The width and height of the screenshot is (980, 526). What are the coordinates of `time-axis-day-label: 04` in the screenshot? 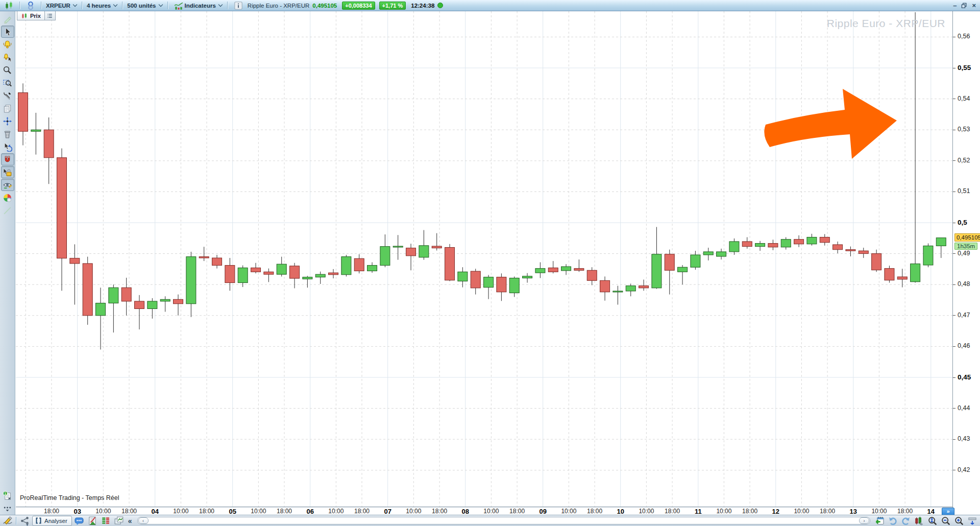 It's located at (155, 512).